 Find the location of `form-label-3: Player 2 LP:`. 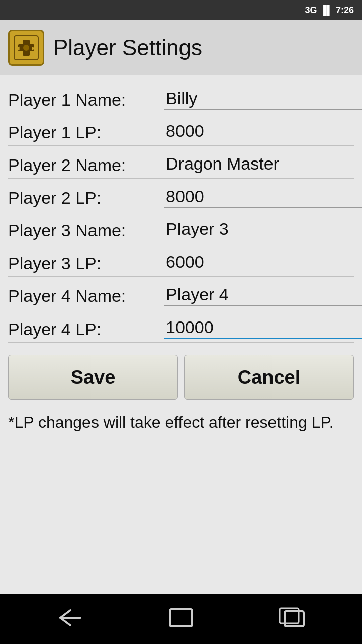

form-label-3: Player 2 LP: is located at coordinates (86, 198).